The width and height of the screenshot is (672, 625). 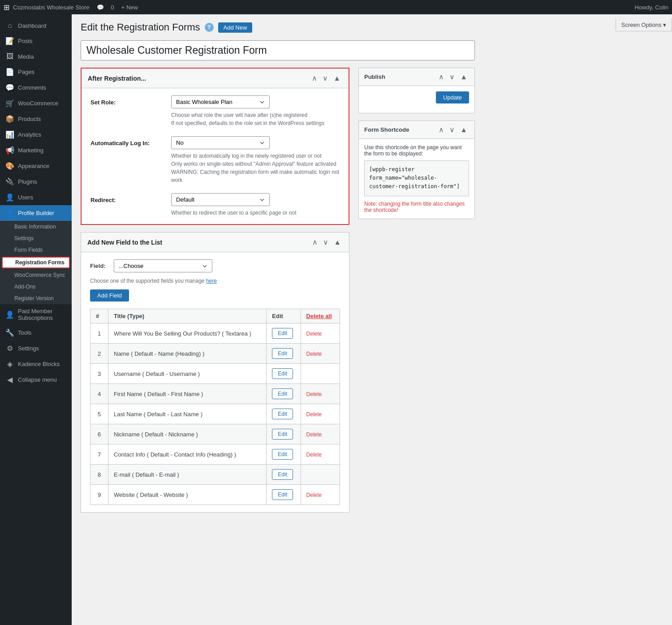 I want to click on panel-collapse-down-btn: ∨, so click(x=325, y=78).